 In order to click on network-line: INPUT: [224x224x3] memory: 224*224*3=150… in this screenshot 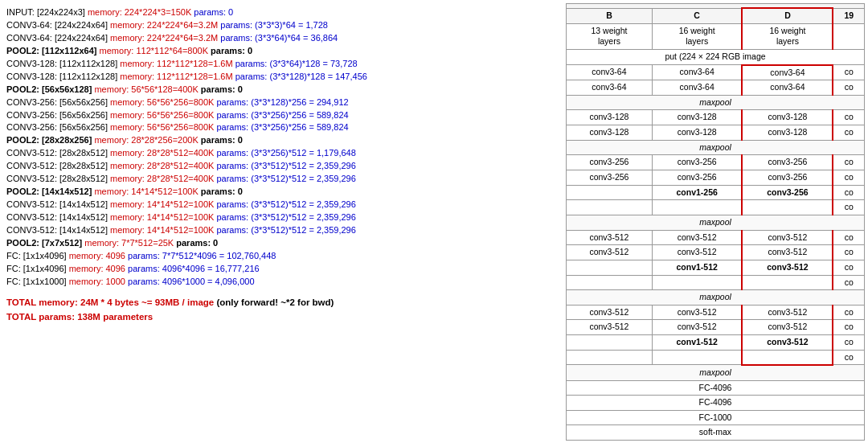, I will do `click(281, 13)`.